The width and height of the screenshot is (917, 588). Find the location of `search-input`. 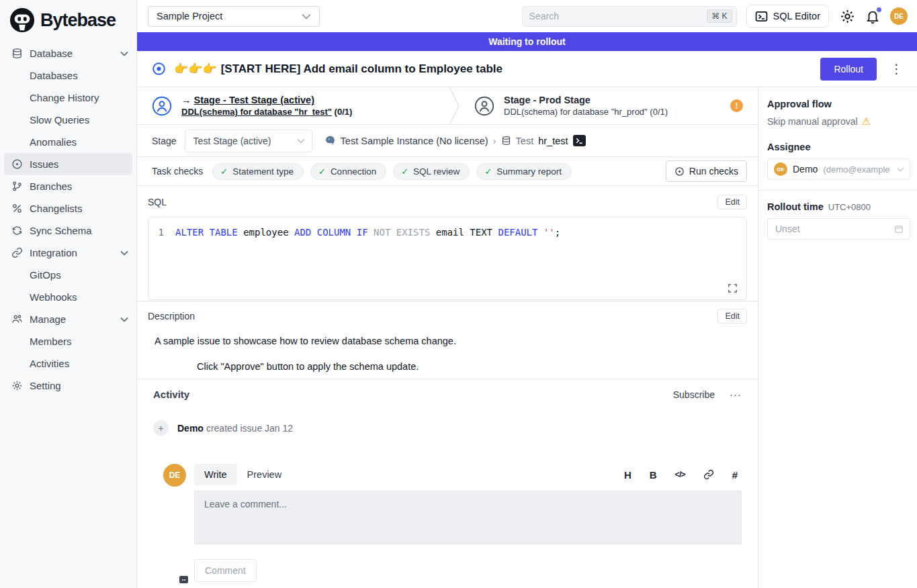

search-input is located at coordinates (618, 16).